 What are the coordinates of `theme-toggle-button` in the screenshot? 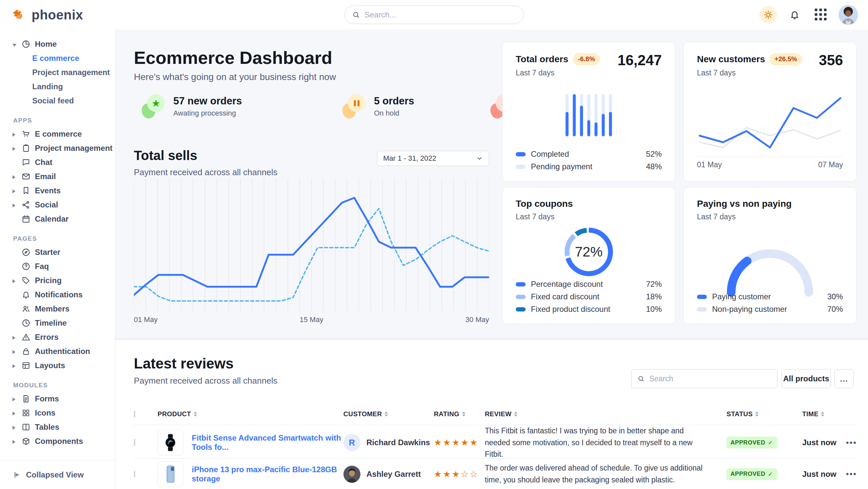 It's located at (768, 15).